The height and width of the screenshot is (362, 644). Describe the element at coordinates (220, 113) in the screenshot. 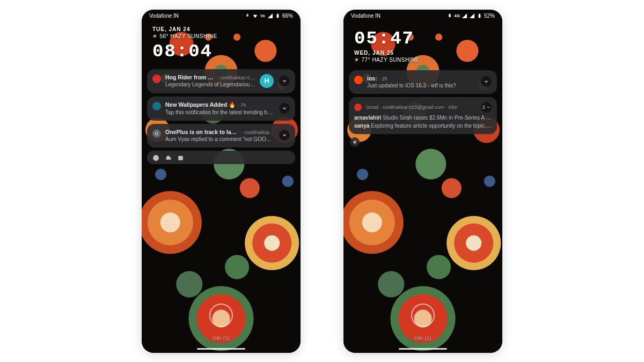

I see `notification-text: Tap this notification for the latest tre…` at that location.